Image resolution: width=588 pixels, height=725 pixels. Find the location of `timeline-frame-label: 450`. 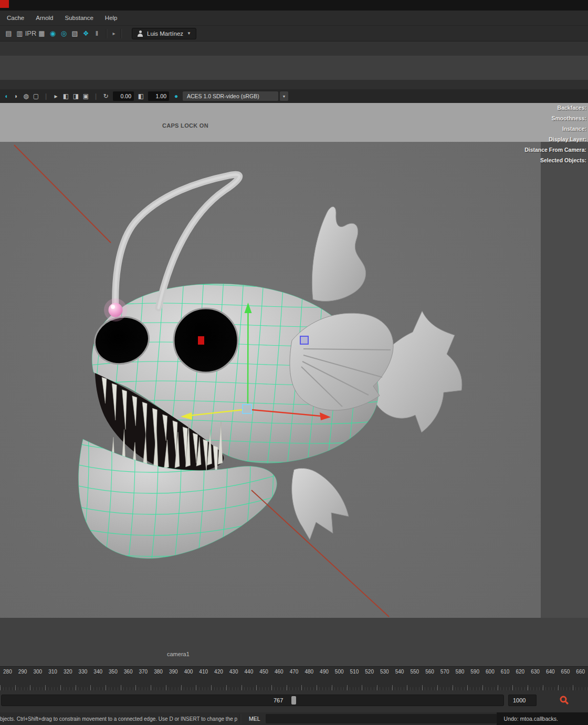

timeline-frame-label: 450 is located at coordinates (264, 671).